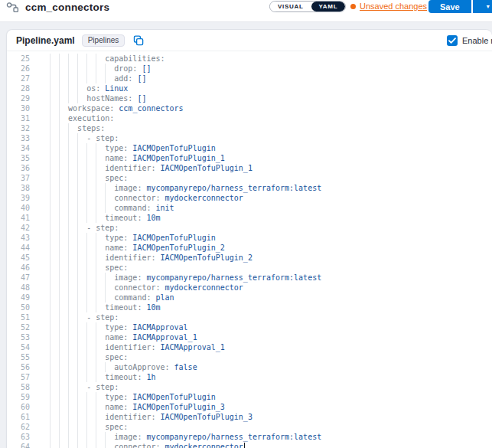 The image size is (492, 448). What do you see at coordinates (249, 348) in the screenshot?
I see `code-line: 54identifier: IACMApproval_1` at bounding box center [249, 348].